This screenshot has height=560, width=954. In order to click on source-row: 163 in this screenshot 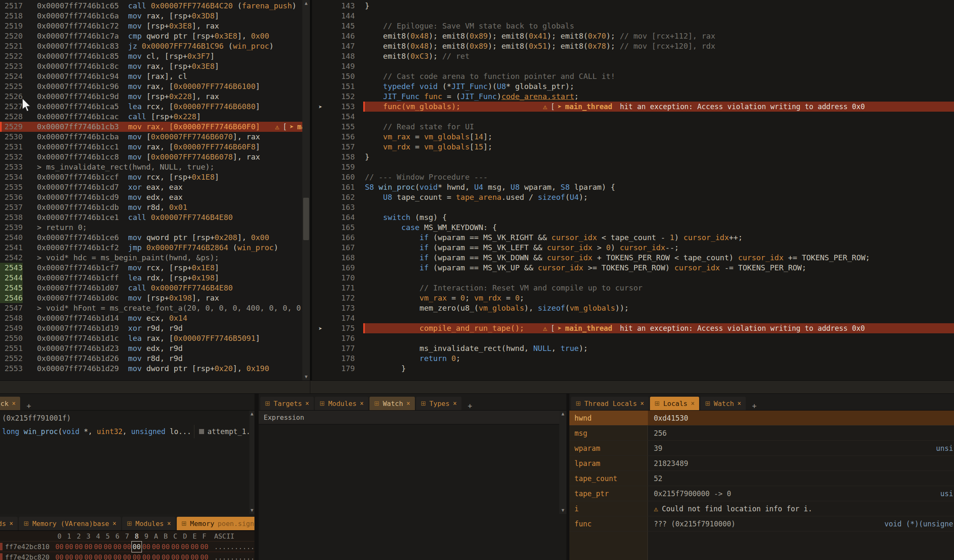, I will do `click(633, 207)`.